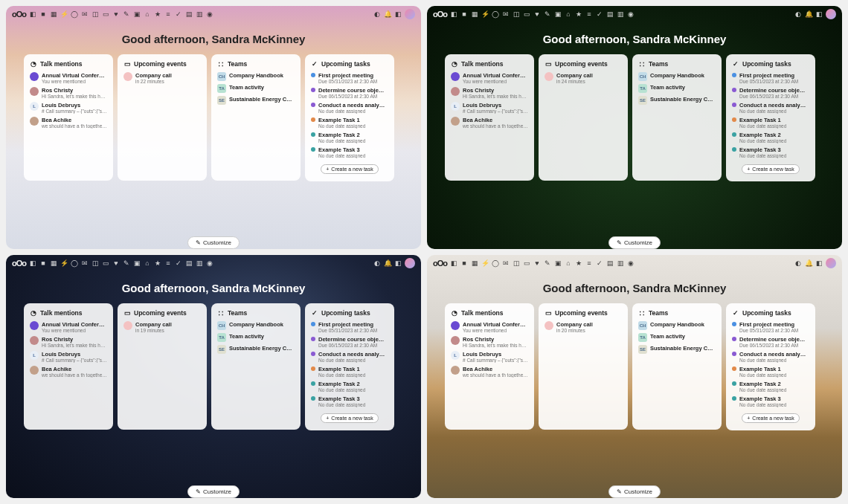  I want to click on event-row: Company callin 22 minutes, so click(162, 78).